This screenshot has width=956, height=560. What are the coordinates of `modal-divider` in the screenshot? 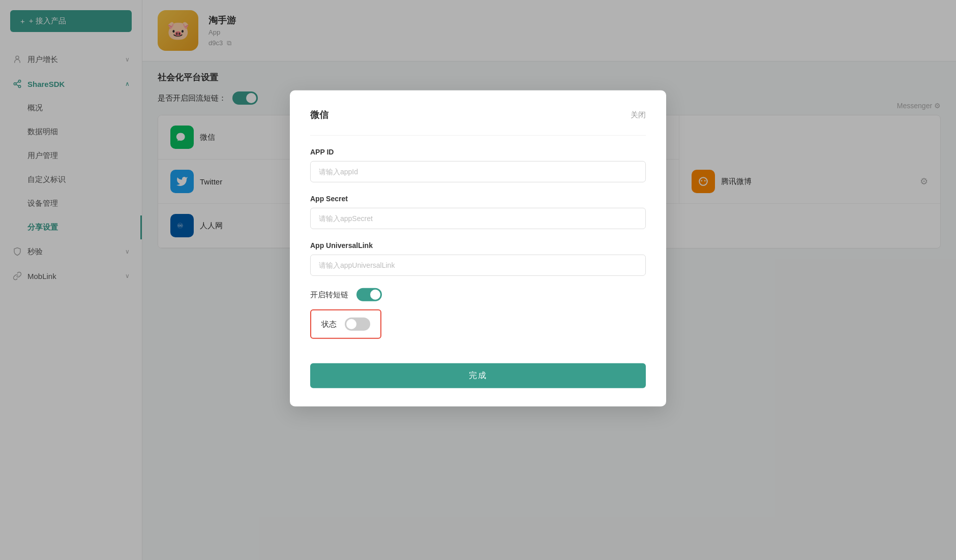 It's located at (478, 135).